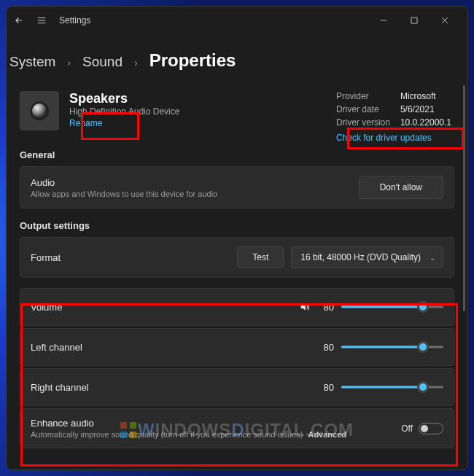 This screenshot has height=476, width=474. What do you see at coordinates (124, 99) in the screenshot?
I see `device-name: Speakers` at bounding box center [124, 99].